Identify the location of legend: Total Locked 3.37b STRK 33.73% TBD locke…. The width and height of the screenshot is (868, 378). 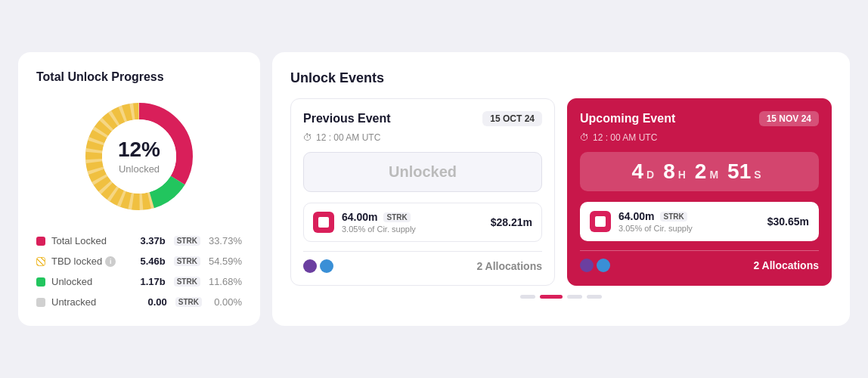
(139, 271).